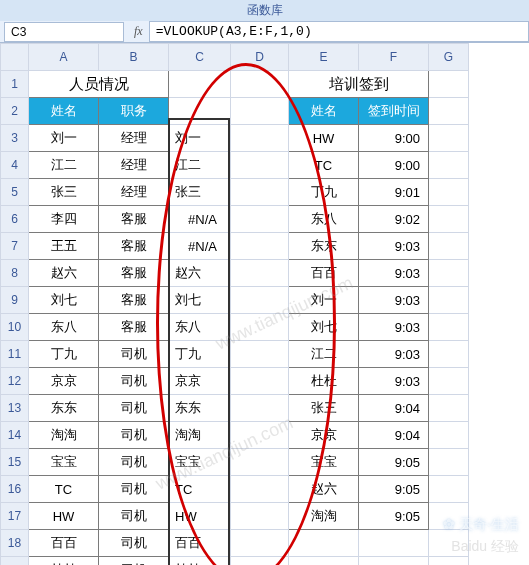  Describe the element at coordinates (339, 32) in the screenshot. I see `formula-bar: =VLOOKUP(A3,E:F,1,0)` at that location.